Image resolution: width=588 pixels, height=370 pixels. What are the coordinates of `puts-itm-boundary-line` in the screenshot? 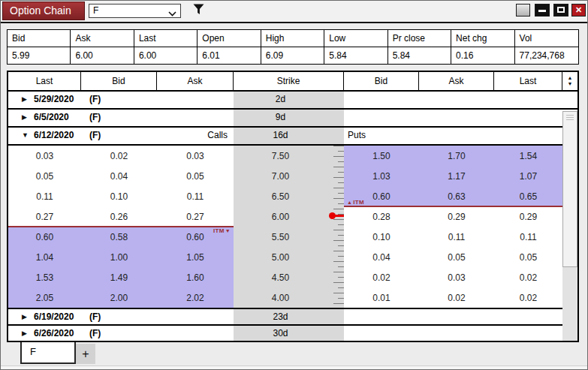 It's located at (454, 206).